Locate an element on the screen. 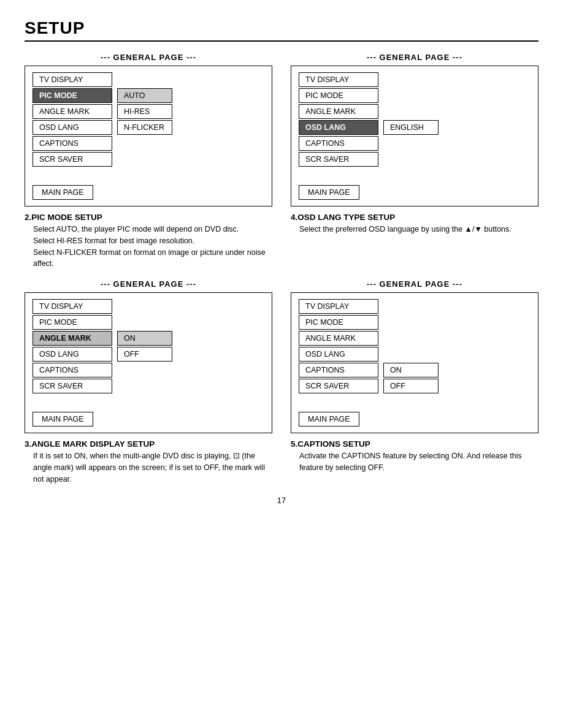 The height and width of the screenshot is (728, 563). panel1-menu-box: TV DISPLAY PIC MODE AUTO ANGLE MARK HI-R… is located at coordinates (148, 136).